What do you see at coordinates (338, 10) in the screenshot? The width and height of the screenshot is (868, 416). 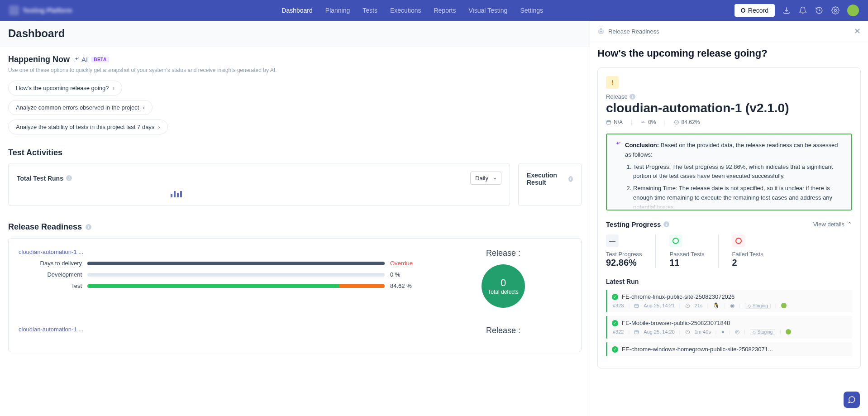 I see `nav-planning: Planning` at bounding box center [338, 10].